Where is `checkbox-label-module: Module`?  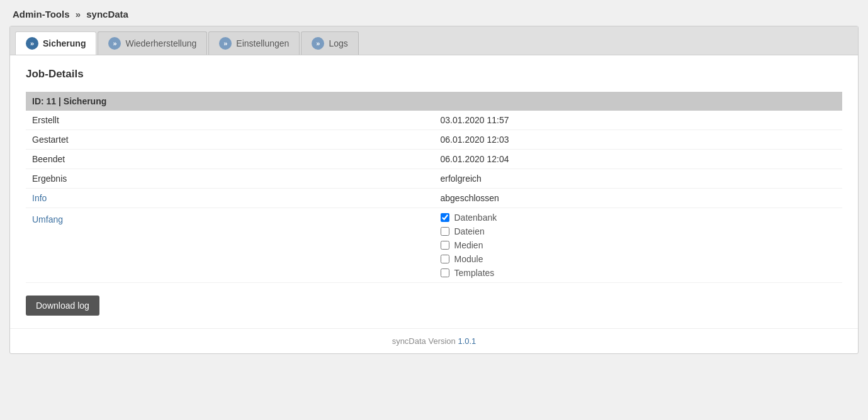 checkbox-label-module: Module is located at coordinates (469, 259).